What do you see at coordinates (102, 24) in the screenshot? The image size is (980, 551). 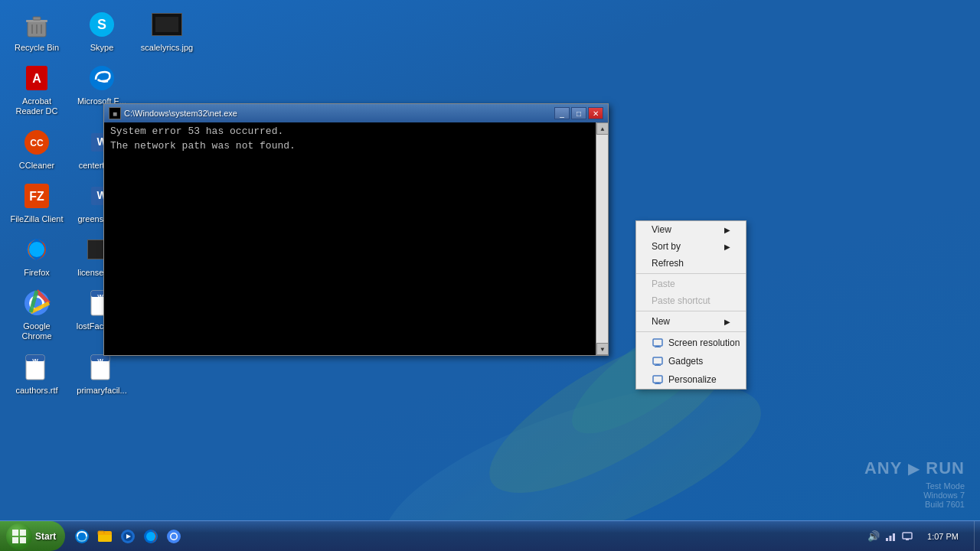 I see `skype-icon: S` at bounding box center [102, 24].